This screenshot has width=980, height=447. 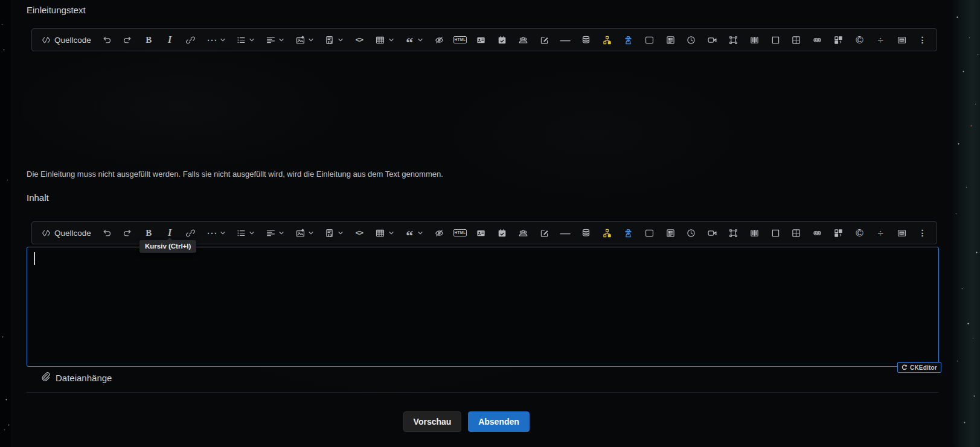 I want to click on columns-icon, so click(x=754, y=40).